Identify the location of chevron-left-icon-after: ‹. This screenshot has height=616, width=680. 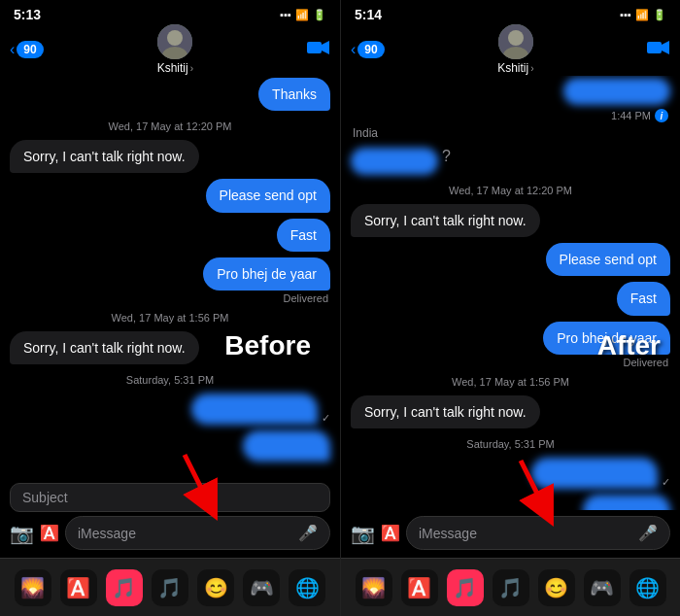
(354, 50).